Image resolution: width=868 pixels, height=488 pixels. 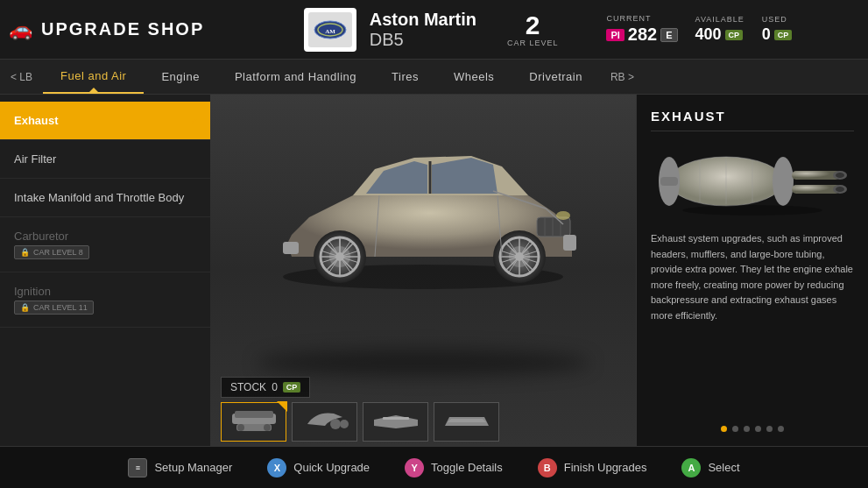 I want to click on select-button-icon: A, so click(x=691, y=468).